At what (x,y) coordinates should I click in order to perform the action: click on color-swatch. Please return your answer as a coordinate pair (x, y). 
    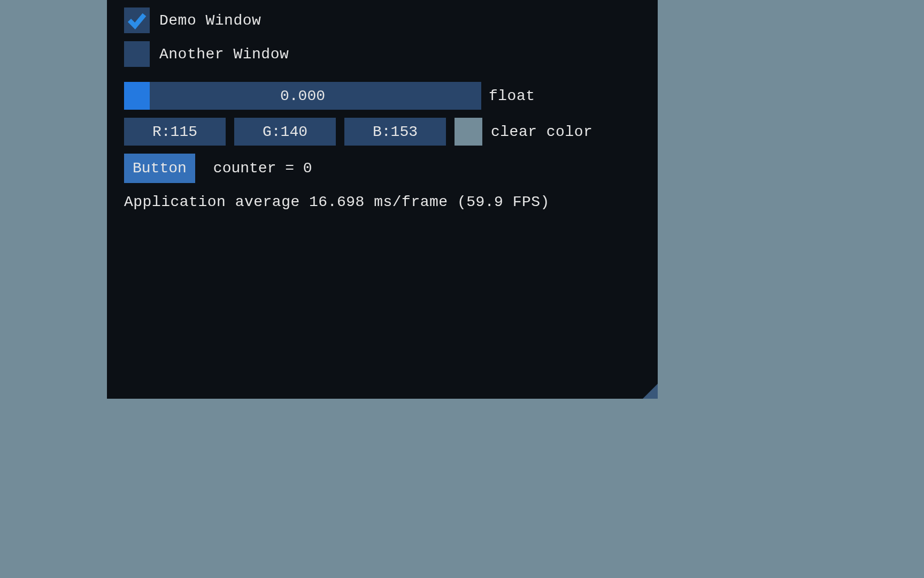
    Looking at the image, I should click on (468, 132).